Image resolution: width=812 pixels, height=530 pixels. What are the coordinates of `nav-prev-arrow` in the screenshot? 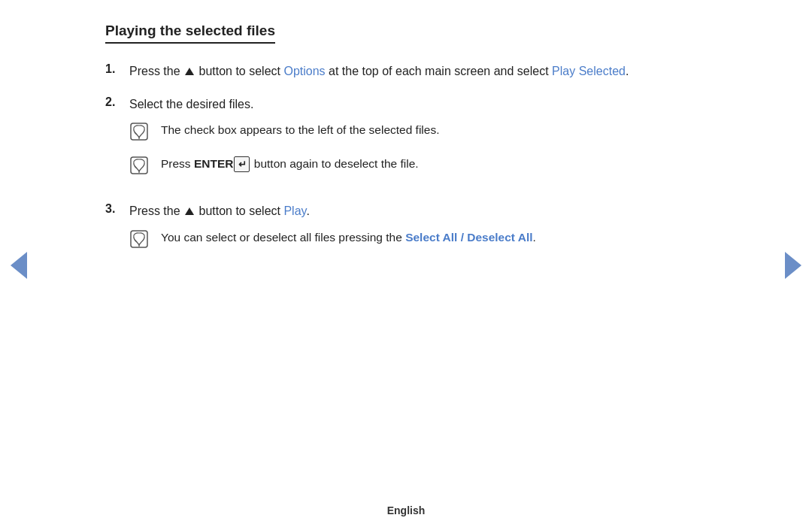 It's located at (19, 265).